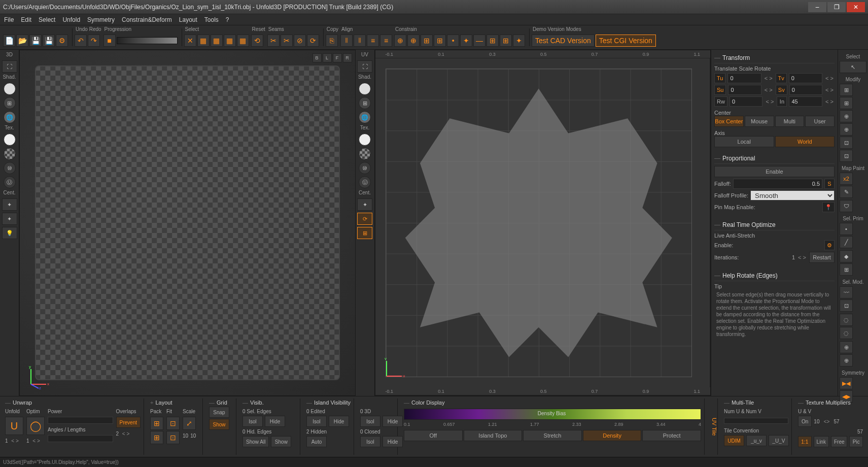 Image resolution: width=868 pixels, height=467 pixels. Describe the element at coordinates (212, 20) in the screenshot. I see `menu-tools: Tools` at that location.